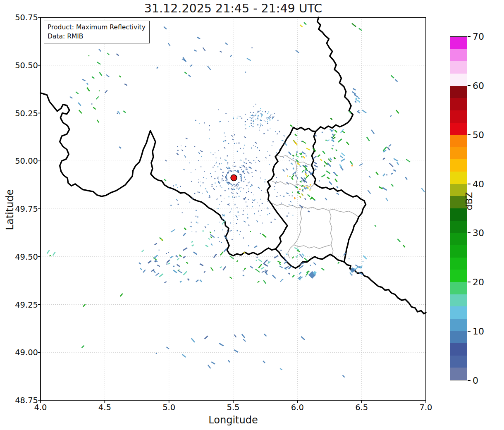 The height and width of the screenshot is (430, 504). Describe the element at coordinates (19, 256) in the screenshot. I see `y-tick-label: 49.50` at that location.